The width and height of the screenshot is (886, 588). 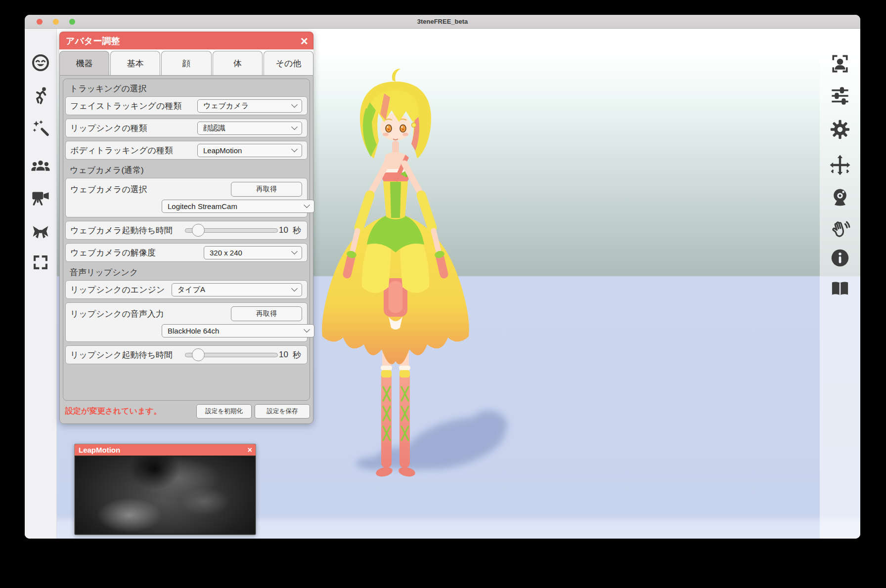 What do you see at coordinates (135, 63) in the screenshot?
I see `tab-basic: 基本` at bounding box center [135, 63].